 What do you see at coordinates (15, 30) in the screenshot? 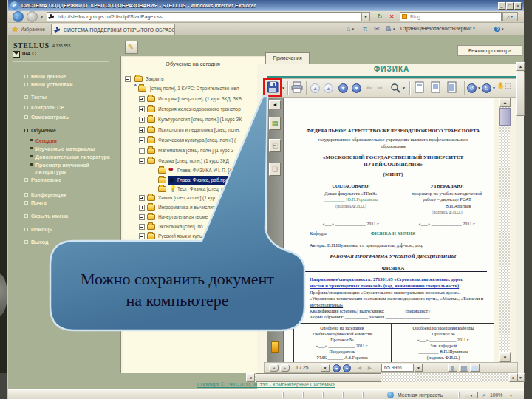
I see `favorites-star-icon: ★` at bounding box center [15, 30].